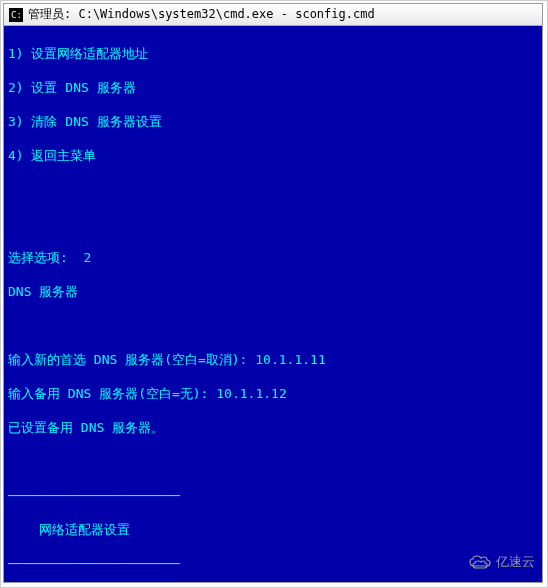 The image size is (548, 588). I want to click on cmd-icon: C:, so click(16, 15).